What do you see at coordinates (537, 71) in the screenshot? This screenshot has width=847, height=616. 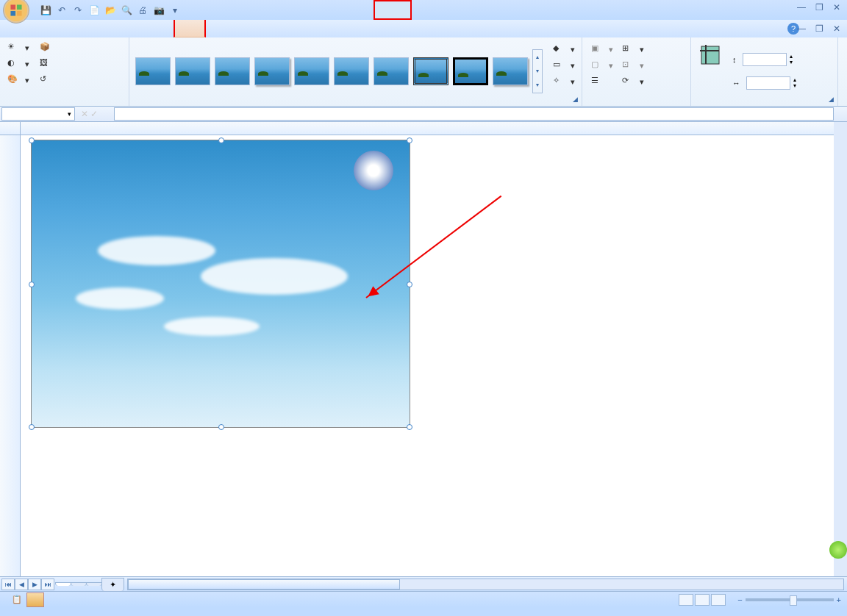 I see `gallery-more-button: ▴▾▾` at bounding box center [537, 71].